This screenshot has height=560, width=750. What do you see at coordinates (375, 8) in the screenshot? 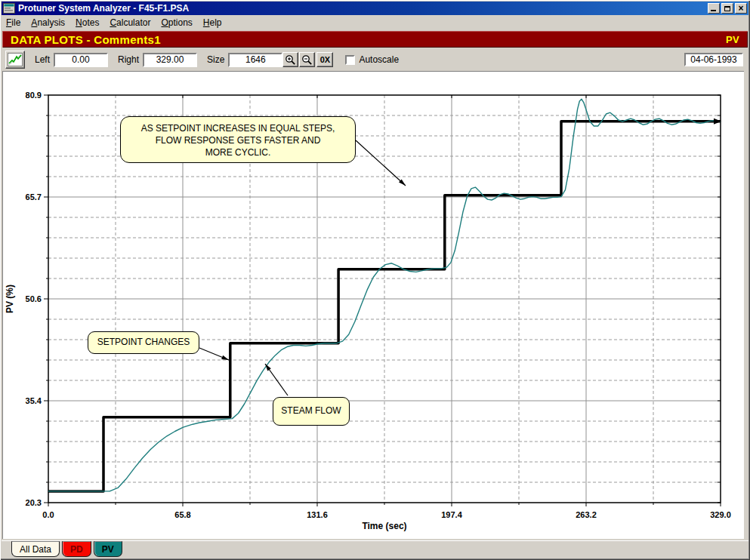
I see `title-bar: Protuner System Analyzer - F45-F1.PSA ×` at bounding box center [375, 8].